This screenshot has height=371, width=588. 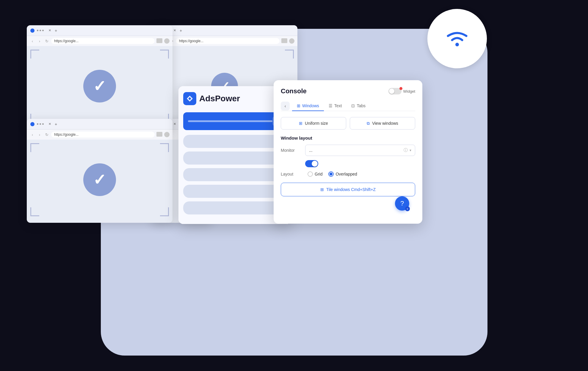 I want to click on layout-grid-option: Grid, so click(x=315, y=174).